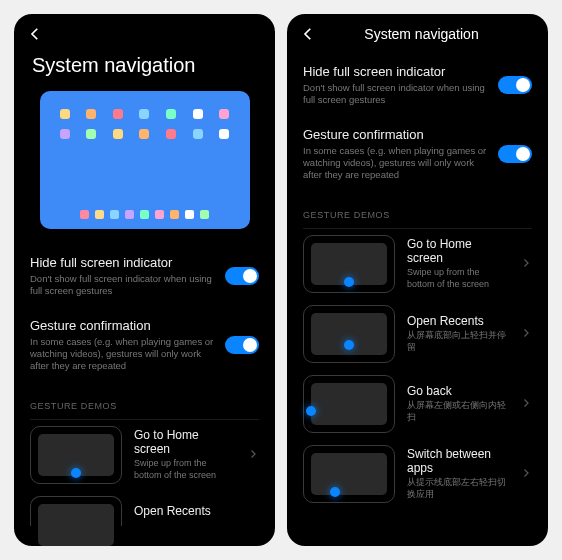 Image resolution: width=562 pixels, height=560 pixels. What do you see at coordinates (144, 511) in the screenshot?
I see `demo-open-recents: Open Recents` at bounding box center [144, 511].